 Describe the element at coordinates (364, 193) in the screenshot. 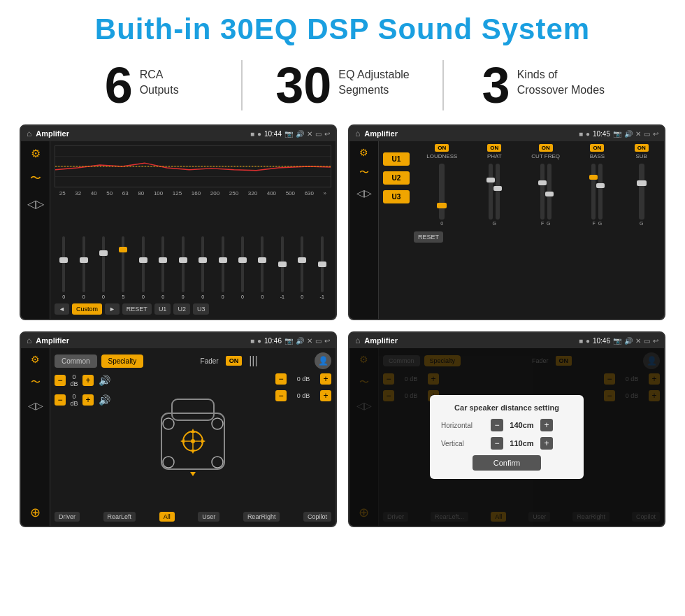

I see `amp-speaker-icon: ◁▷` at that location.